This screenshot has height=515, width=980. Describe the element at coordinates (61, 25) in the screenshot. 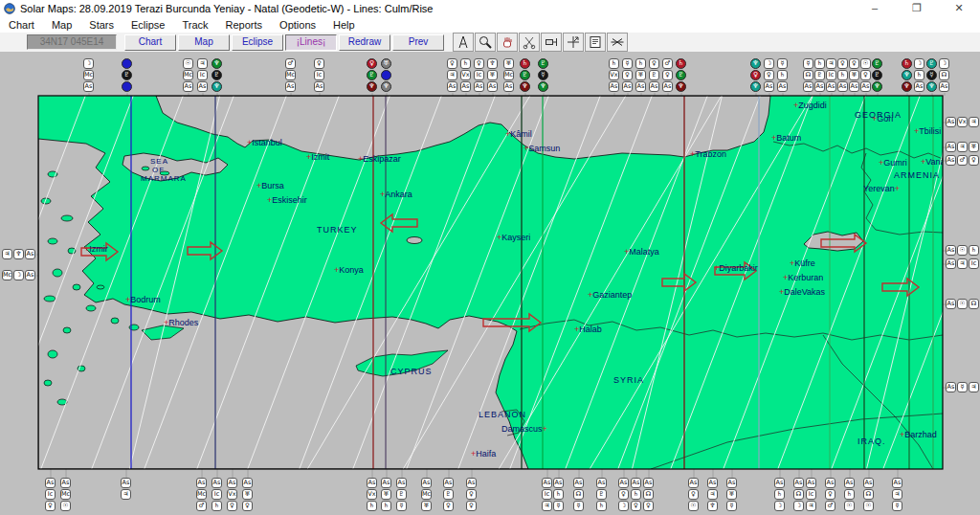

I see `menu-item-map: Map` at that location.